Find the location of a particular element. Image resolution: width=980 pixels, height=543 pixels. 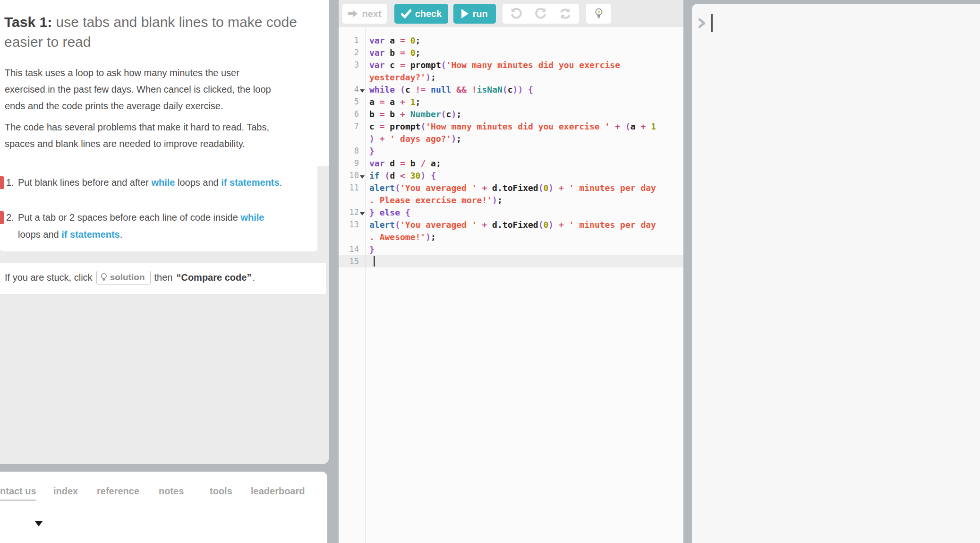

footer-tab-notes: notes is located at coordinates (171, 491).